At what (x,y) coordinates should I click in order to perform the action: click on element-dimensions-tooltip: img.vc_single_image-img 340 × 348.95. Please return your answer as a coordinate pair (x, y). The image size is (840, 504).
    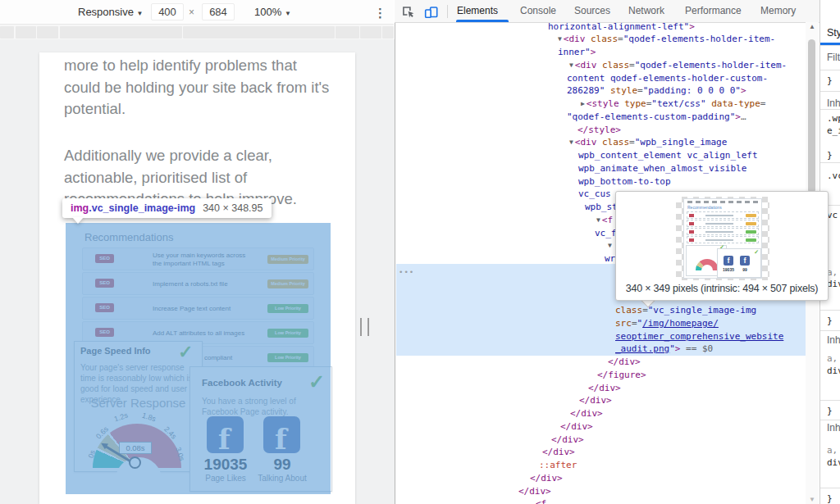
    Looking at the image, I should click on (167, 208).